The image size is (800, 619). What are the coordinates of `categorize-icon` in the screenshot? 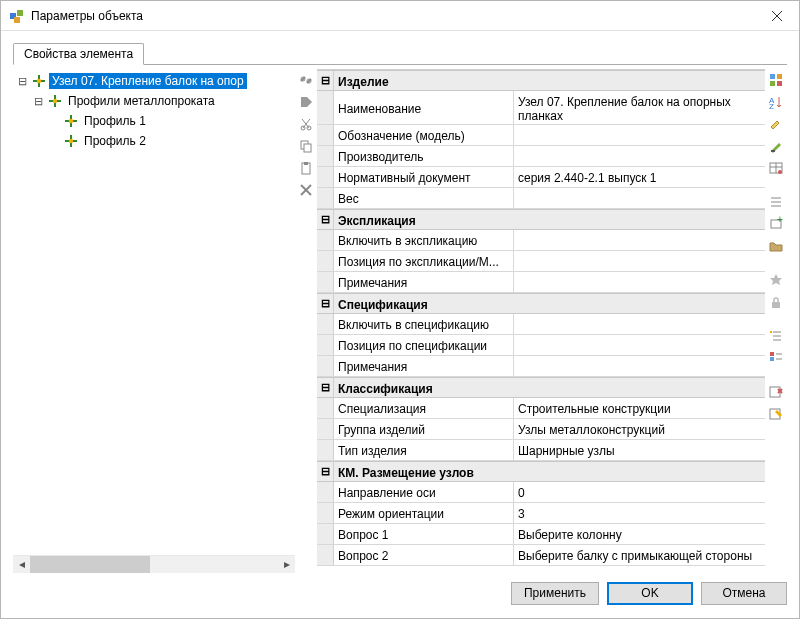 It's located at (776, 80).